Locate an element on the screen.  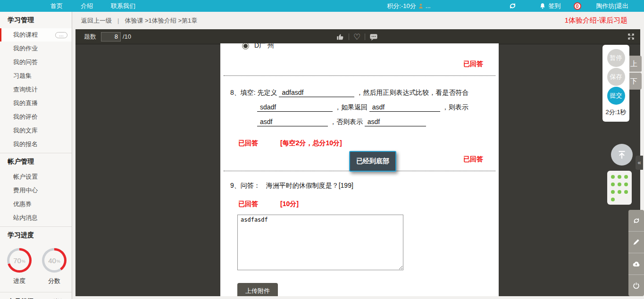
sidebar-item-my-qa: 我的问答 is located at coordinates (36, 62).